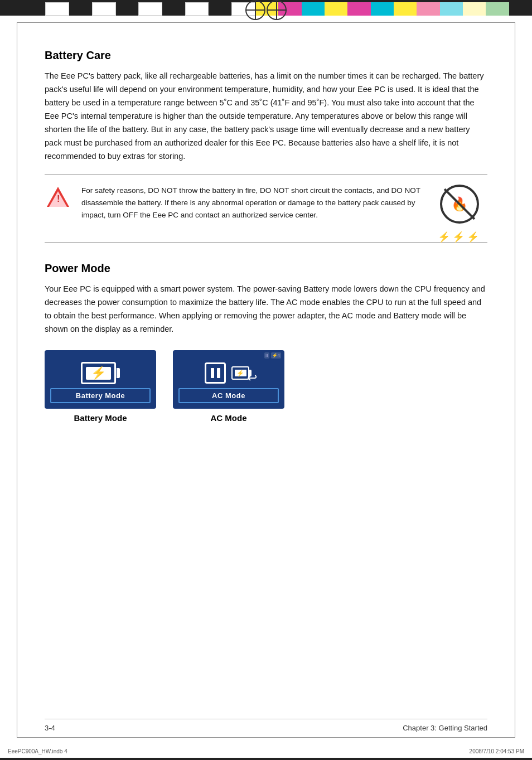 The width and height of the screenshot is (532, 760). Describe the element at coordinates (266, 269) in the screenshot. I see `power-mode-title: Power Mode` at that location.